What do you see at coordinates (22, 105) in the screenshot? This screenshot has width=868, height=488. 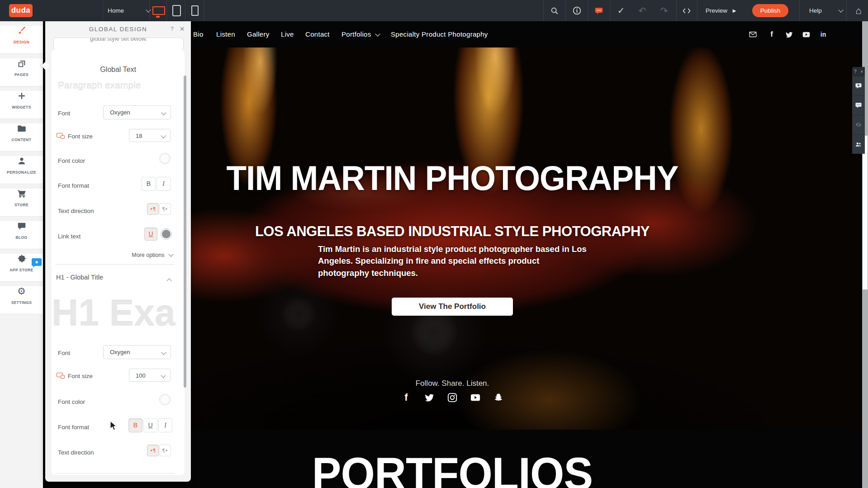 I see `sidebar-item-widgets: WIDGETS` at bounding box center [22, 105].